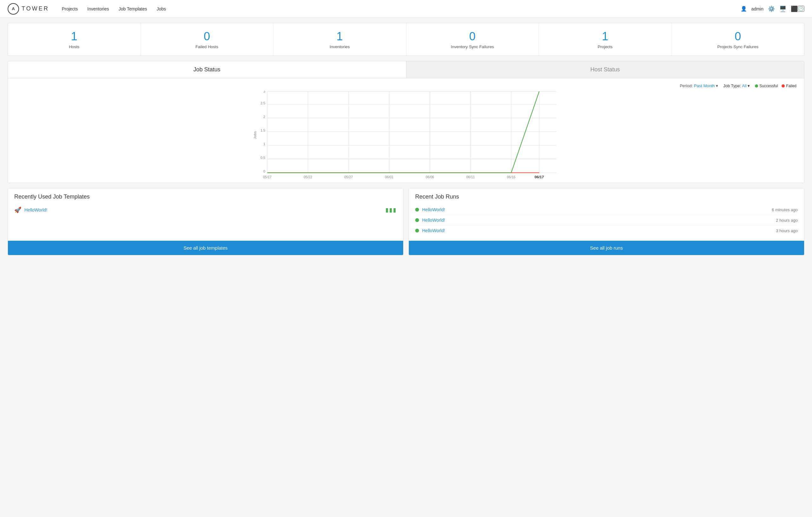 This screenshot has height=517, width=812. I want to click on nav-projects: Projects, so click(70, 9).